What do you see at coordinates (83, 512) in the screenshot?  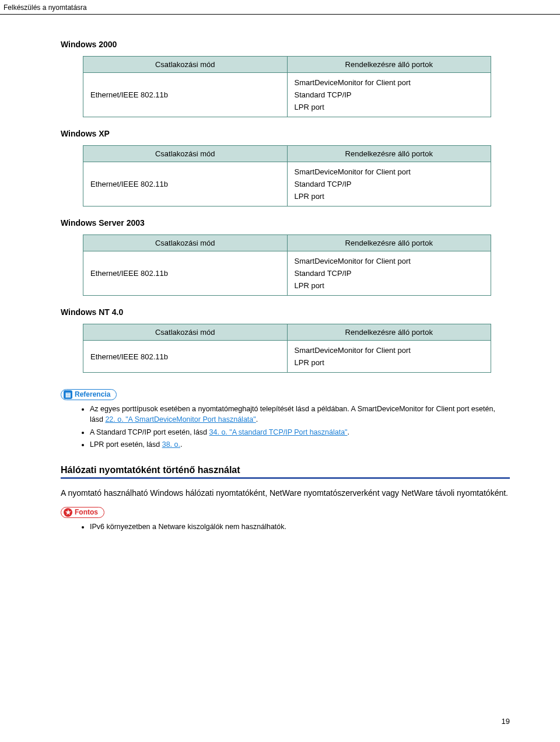 I see `important-badge: ★Fontos` at bounding box center [83, 512].